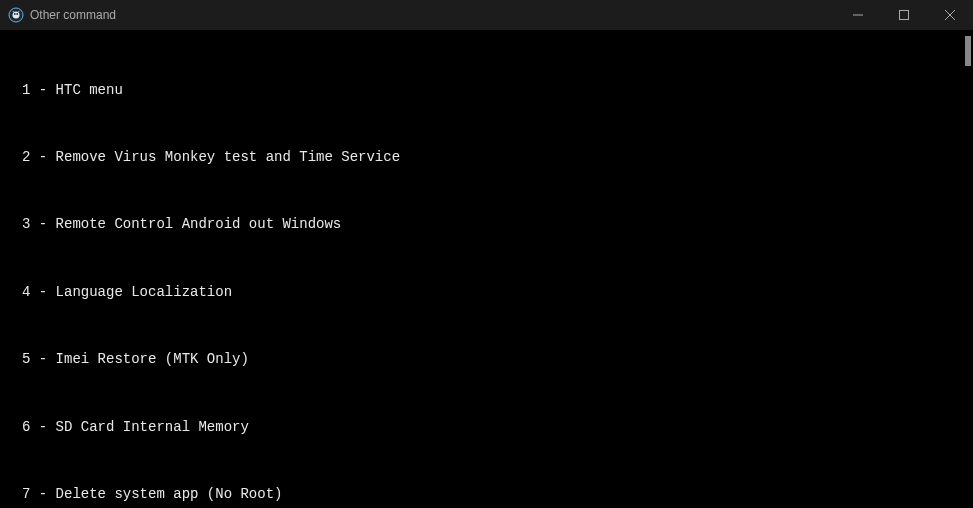 This screenshot has width=973, height=508. What do you see at coordinates (858, 15) in the screenshot?
I see `minimize-button` at bounding box center [858, 15].